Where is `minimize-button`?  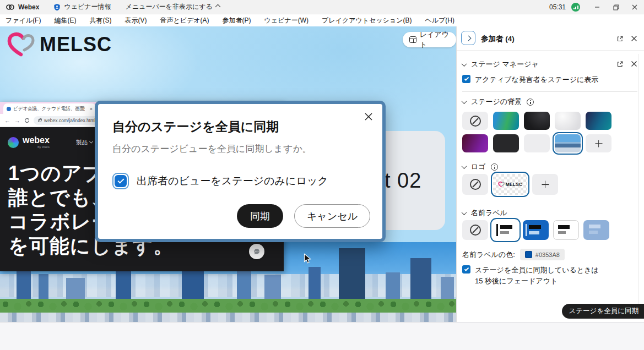
minimize-button is located at coordinates (597, 7).